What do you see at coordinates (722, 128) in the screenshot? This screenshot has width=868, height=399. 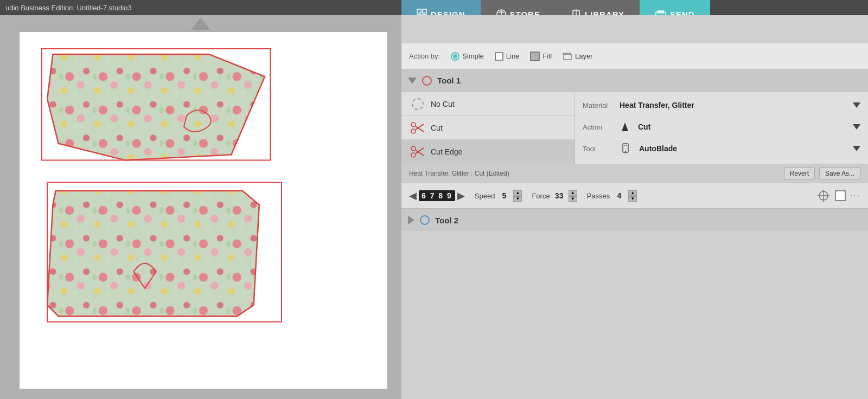 I see `material-action-tool-panel: Material Heat Transfer, Glitter Action C…` at bounding box center [722, 128].